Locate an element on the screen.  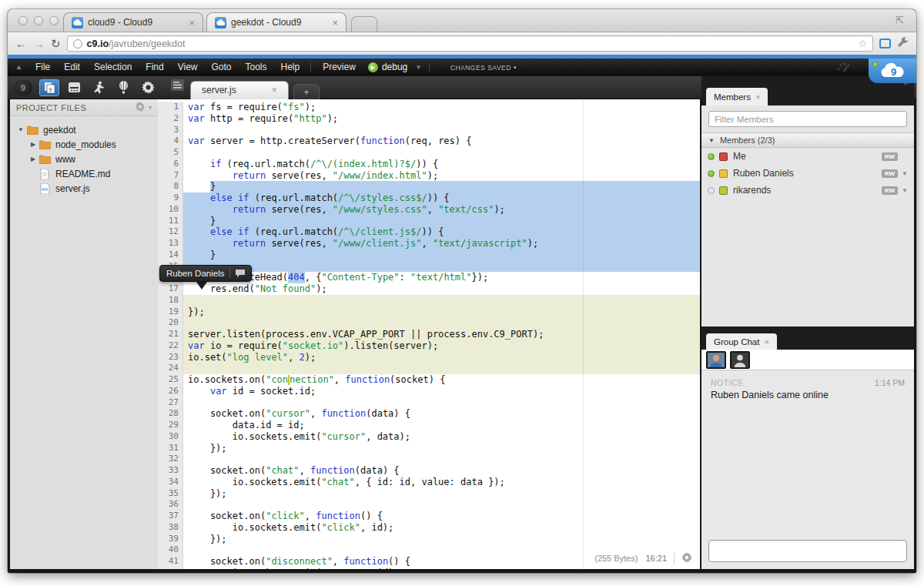
code-line: 20 is located at coordinates (429, 323).